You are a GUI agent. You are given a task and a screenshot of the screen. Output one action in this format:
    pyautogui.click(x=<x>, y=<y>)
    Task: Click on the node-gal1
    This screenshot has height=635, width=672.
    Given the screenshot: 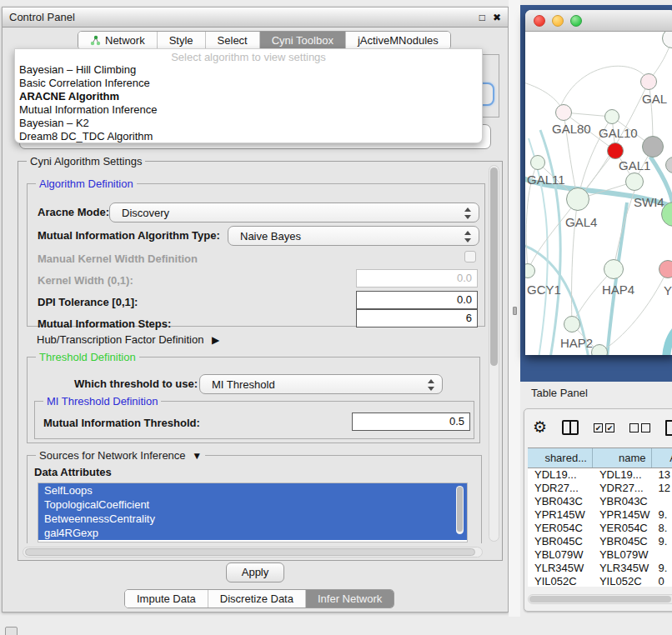 What is the action you would take?
    pyautogui.click(x=634, y=182)
    